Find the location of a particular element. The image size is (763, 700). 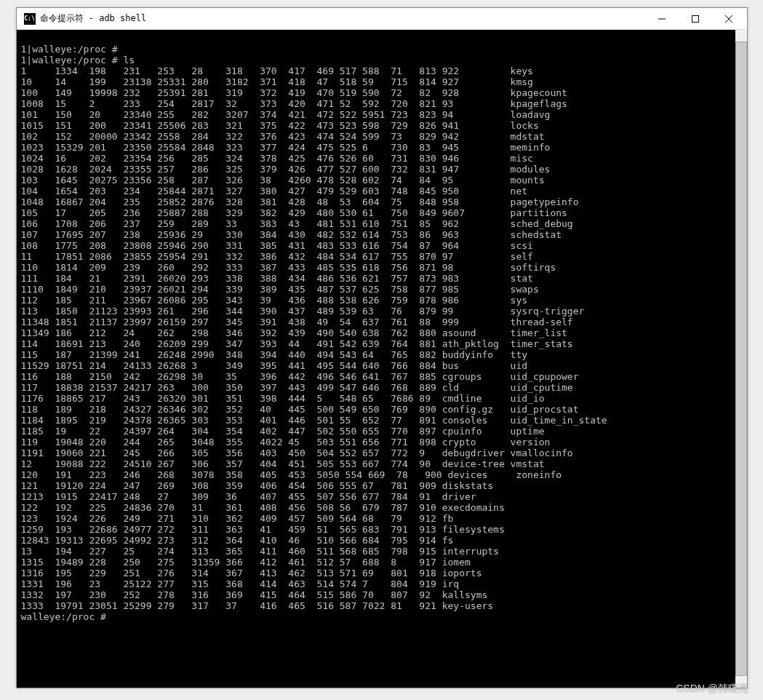

minimize-button is located at coordinates (662, 19).